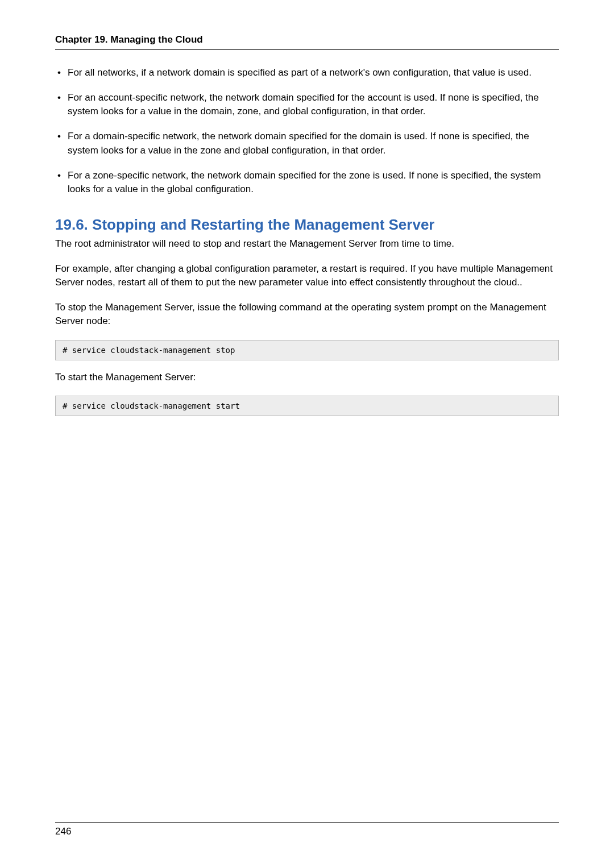  I want to click on bullet-item: For a domain-specific network, the netwo…, so click(307, 143).